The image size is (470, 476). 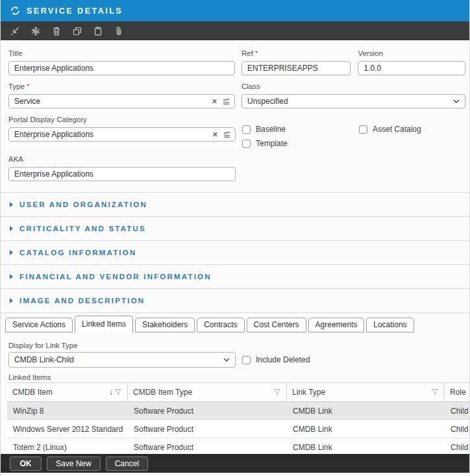 What do you see at coordinates (165, 325) in the screenshot?
I see `tab-stakeholders: Stakeholders` at bounding box center [165, 325].